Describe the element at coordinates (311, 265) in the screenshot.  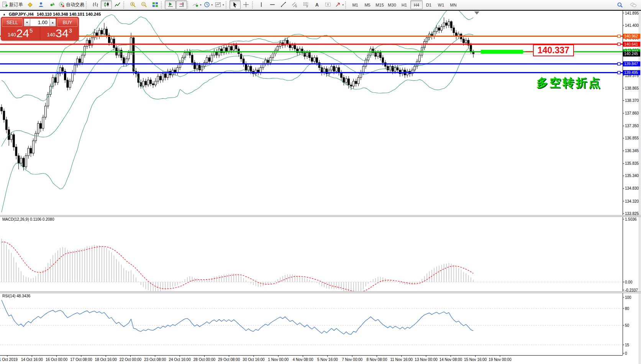
I see `macd-panel` at that location.